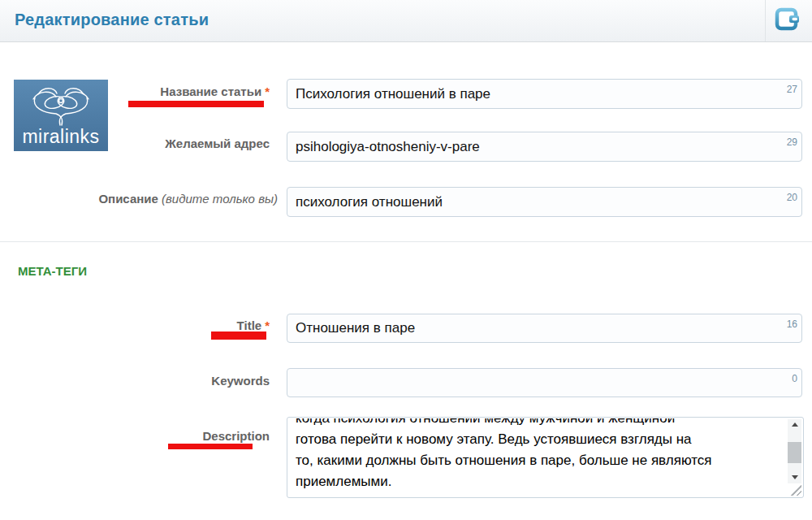  I want to click on scroll-up-arrow-icon, so click(794, 426).